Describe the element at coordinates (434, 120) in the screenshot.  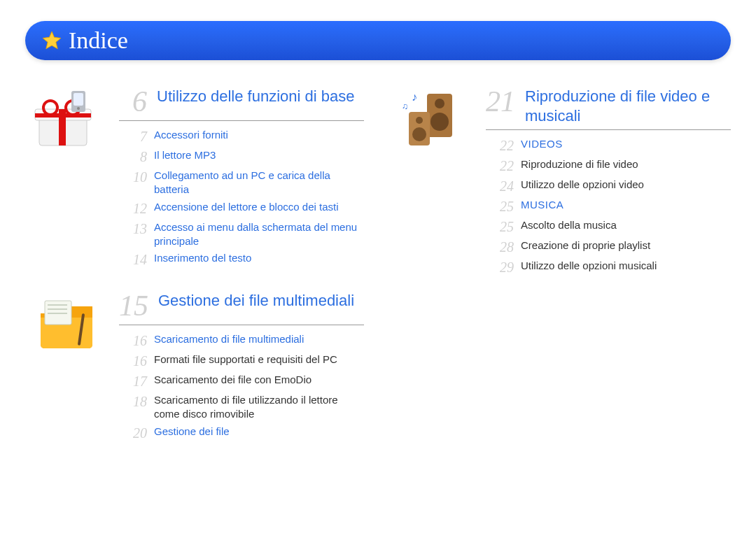
I see `speakers-icon: ♪ ♫` at that location.